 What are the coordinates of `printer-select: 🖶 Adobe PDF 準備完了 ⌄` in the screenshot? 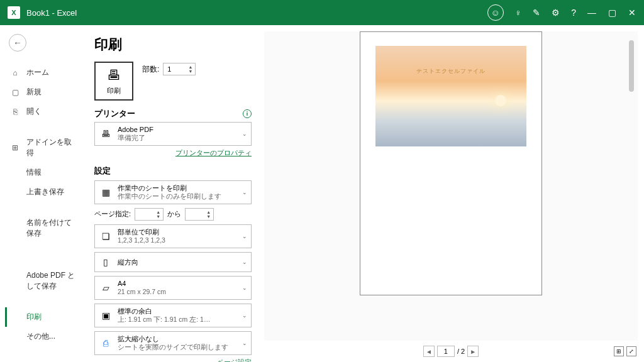 It's located at (173, 134).